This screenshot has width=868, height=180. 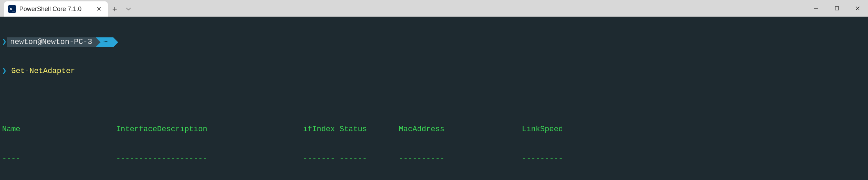 I want to click on prompt-user-segment: newton@Newton-PC-3, so click(x=51, y=42).